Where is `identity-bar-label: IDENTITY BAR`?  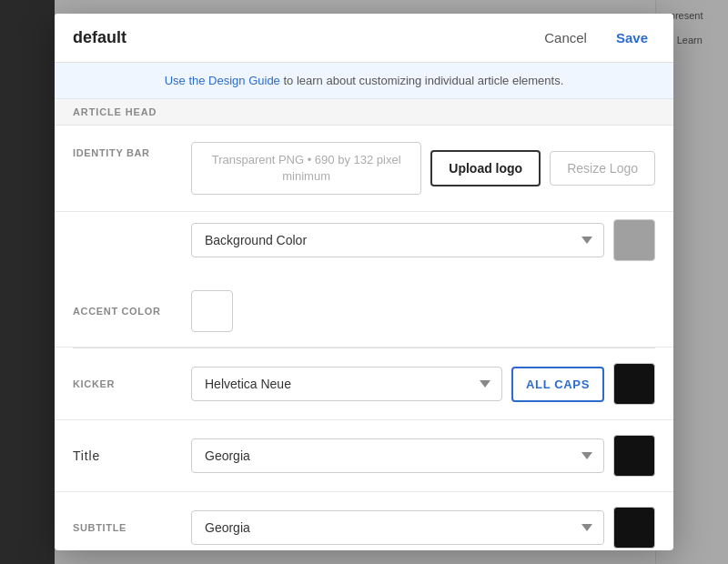
identity-bar-label: IDENTITY BAR is located at coordinates (132, 150).